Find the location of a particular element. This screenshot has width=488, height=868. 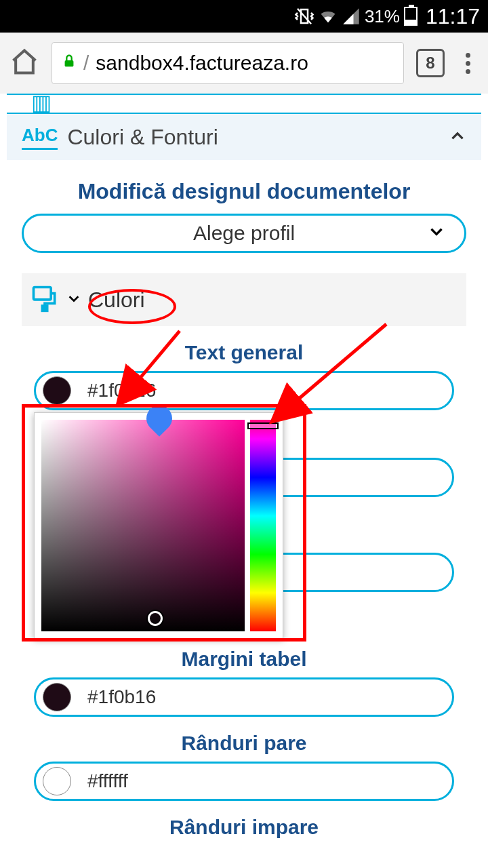

battery-icon is located at coordinates (411, 16).